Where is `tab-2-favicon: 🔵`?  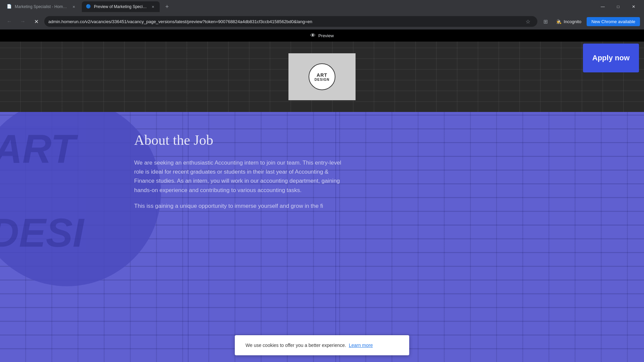 tab-2-favicon: 🔵 is located at coordinates (89, 7).